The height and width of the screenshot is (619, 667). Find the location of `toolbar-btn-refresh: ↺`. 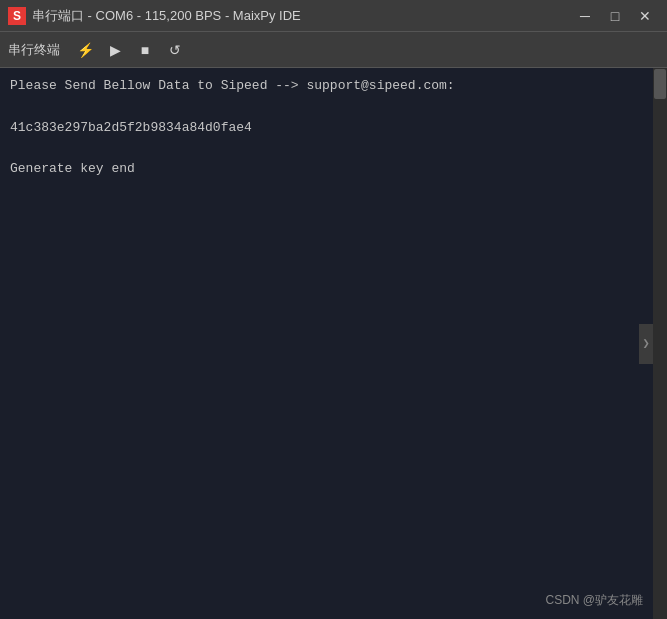

toolbar-btn-refresh: ↺ is located at coordinates (175, 50).